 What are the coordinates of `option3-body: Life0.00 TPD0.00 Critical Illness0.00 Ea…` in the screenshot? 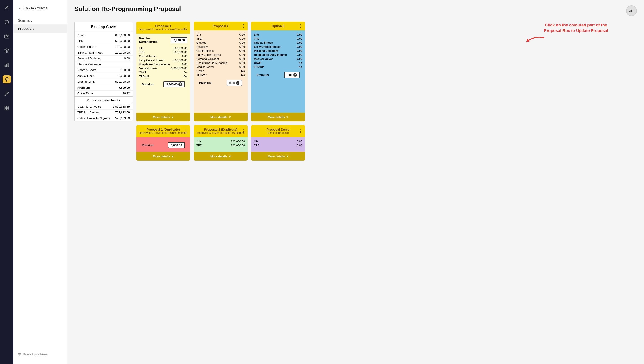 It's located at (278, 72).